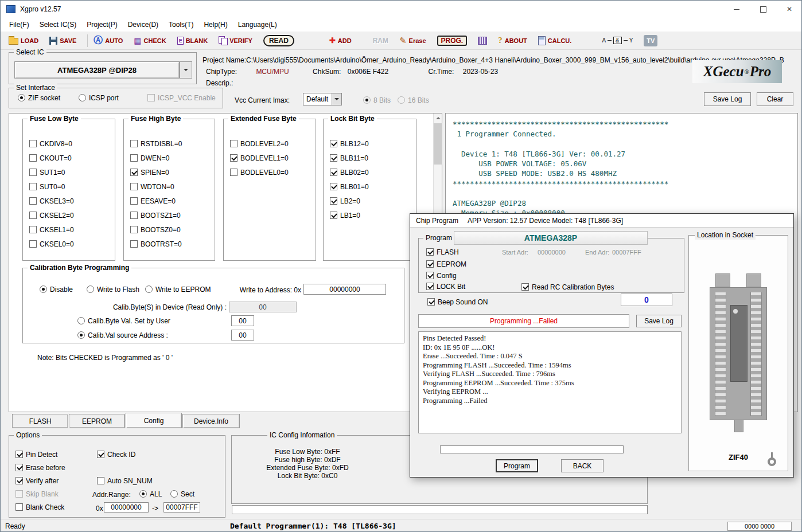 Image resolution: width=802 pixels, height=532 pixels. I want to click on check-button: CHECK, so click(150, 41).